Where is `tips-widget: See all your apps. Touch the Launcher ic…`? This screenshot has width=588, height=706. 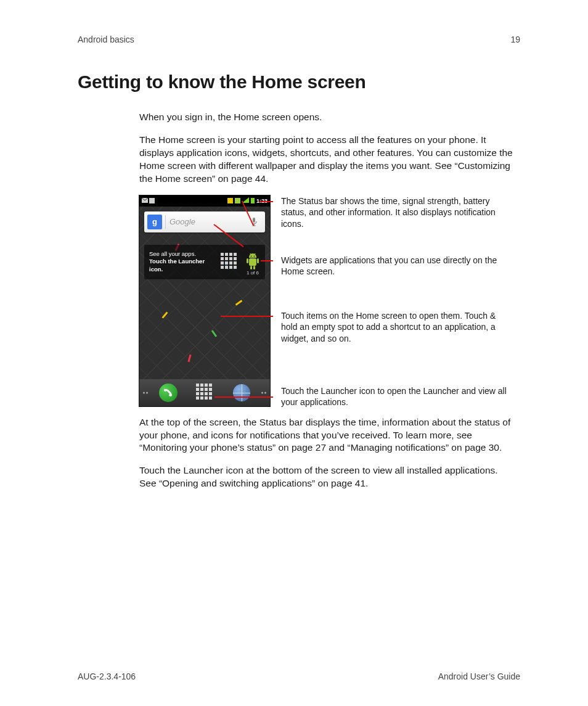
tips-widget: See all your apps. Touch the Launcher ic… is located at coordinates (205, 262).